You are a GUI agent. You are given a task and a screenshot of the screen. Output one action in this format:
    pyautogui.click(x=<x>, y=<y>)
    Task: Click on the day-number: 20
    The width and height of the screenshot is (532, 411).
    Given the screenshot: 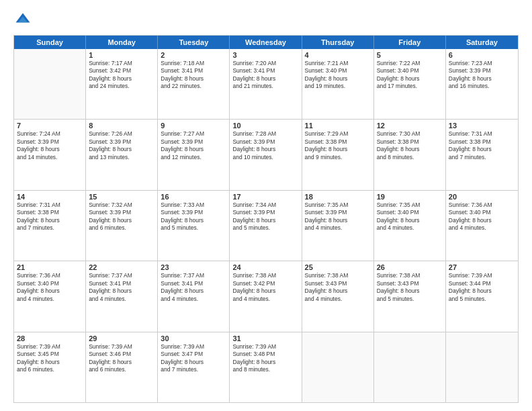 What is the action you would take?
    pyautogui.click(x=482, y=197)
    